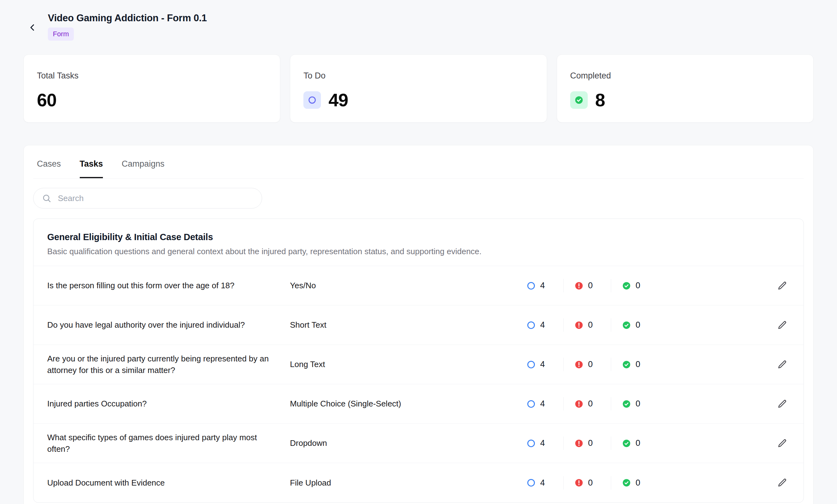 Image resolution: width=837 pixels, height=504 pixels. I want to click on tab-cases: Cases, so click(49, 169).